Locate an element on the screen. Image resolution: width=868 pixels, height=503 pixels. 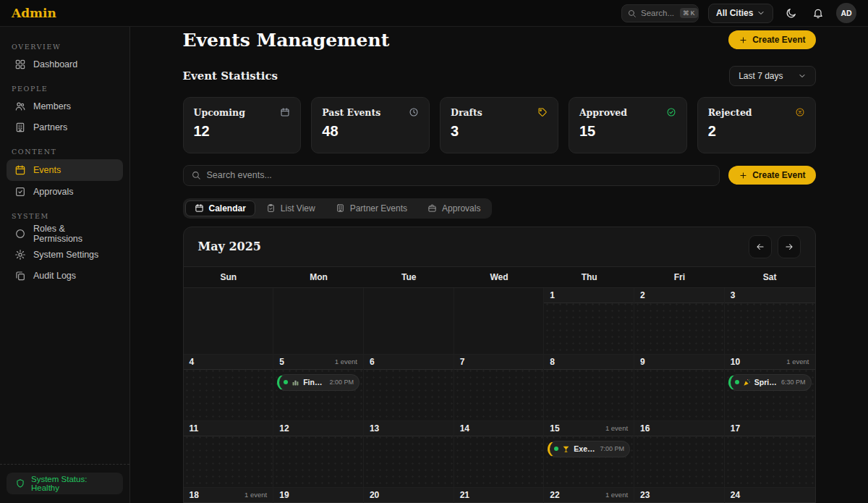
event-title: Financial W... is located at coordinates (314, 382).